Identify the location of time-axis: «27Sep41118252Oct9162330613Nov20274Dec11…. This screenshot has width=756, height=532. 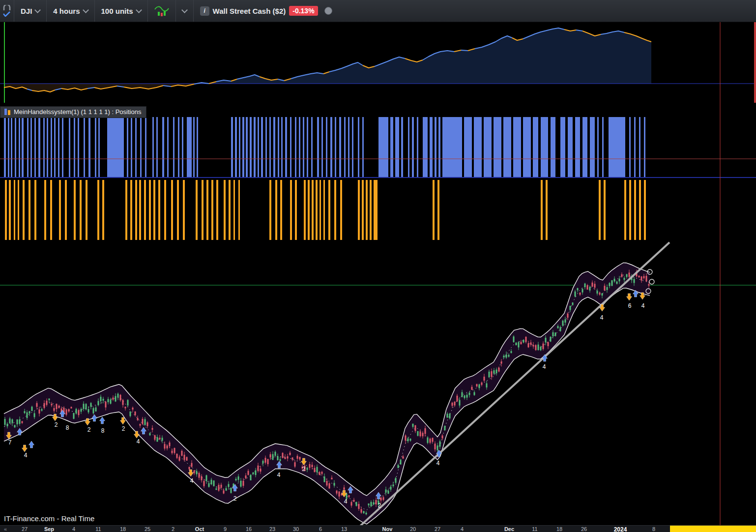
(378, 529).